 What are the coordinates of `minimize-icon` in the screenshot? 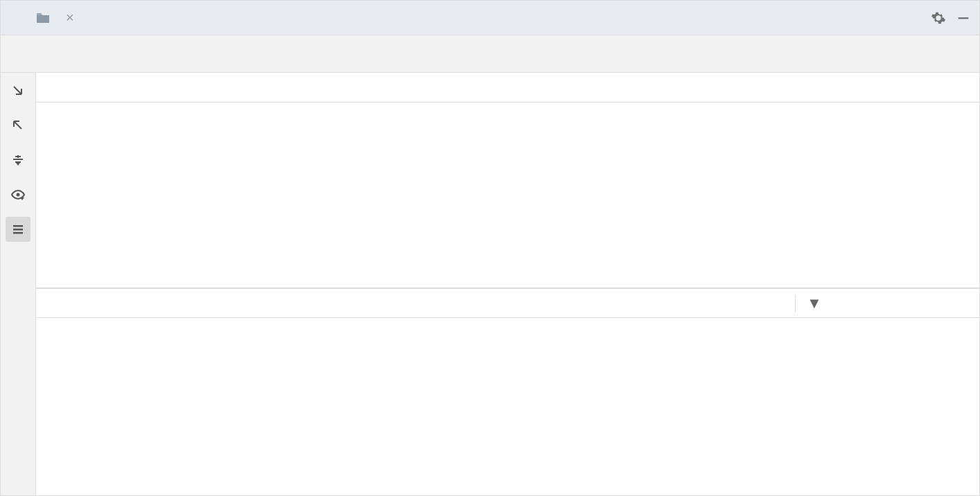 It's located at (963, 18).